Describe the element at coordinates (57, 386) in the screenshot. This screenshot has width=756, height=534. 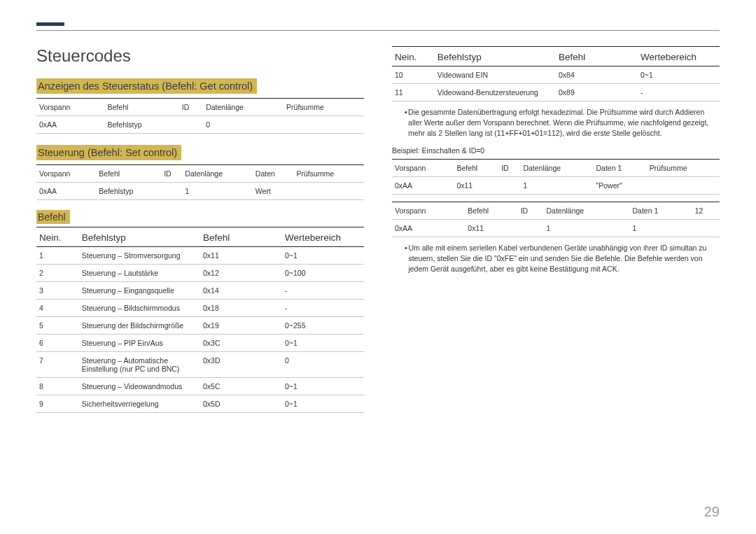
I see `td: 8` at that location.